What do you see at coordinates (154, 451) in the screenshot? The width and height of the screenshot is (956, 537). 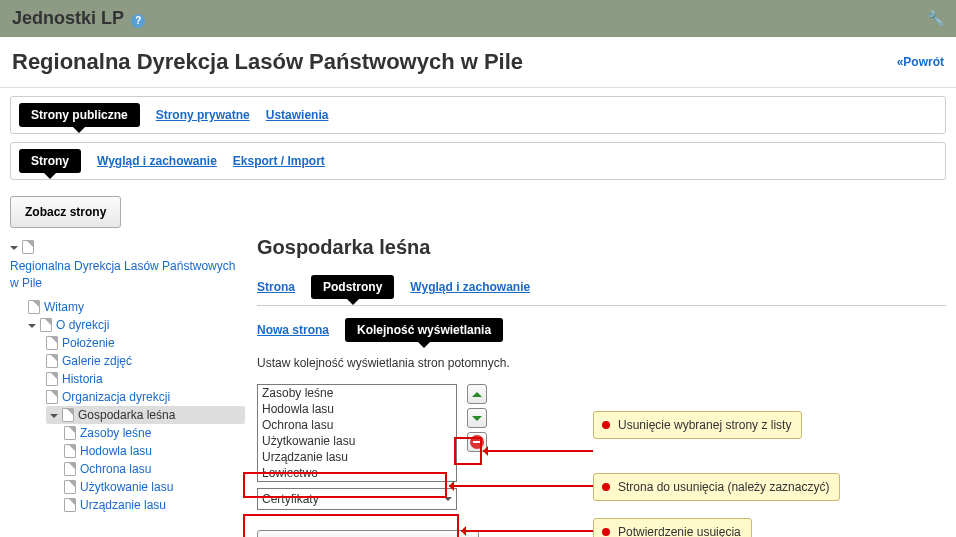 I see `tree-item-breeding: Hodowla lasu` at bounding box center [154, 451].